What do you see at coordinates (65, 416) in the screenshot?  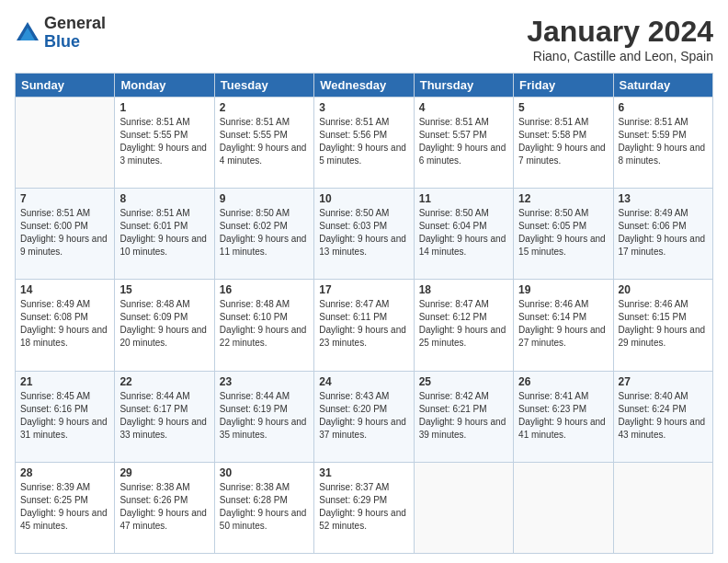 I see `calendar-cell: 21 Sunrise: 8:45 AMSunset: 6:16 PMDaylig…` at bounding box center [65, 416].